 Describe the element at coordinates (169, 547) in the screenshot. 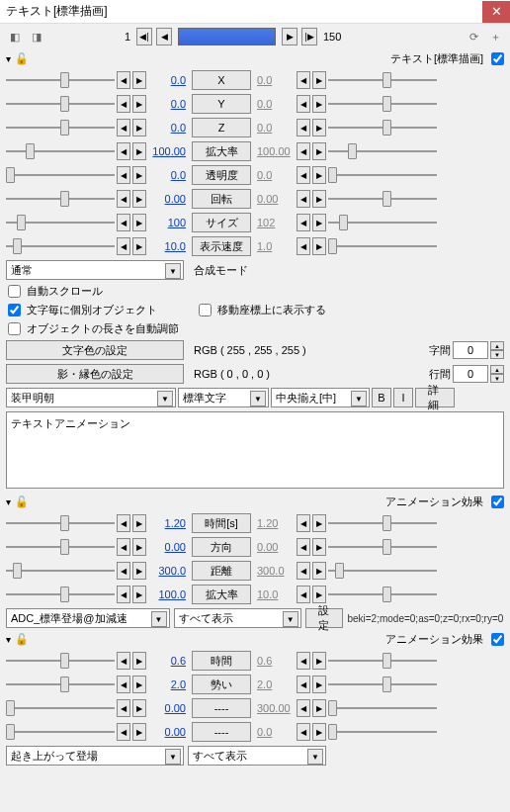

I see `value-left: 0.00` at that location.